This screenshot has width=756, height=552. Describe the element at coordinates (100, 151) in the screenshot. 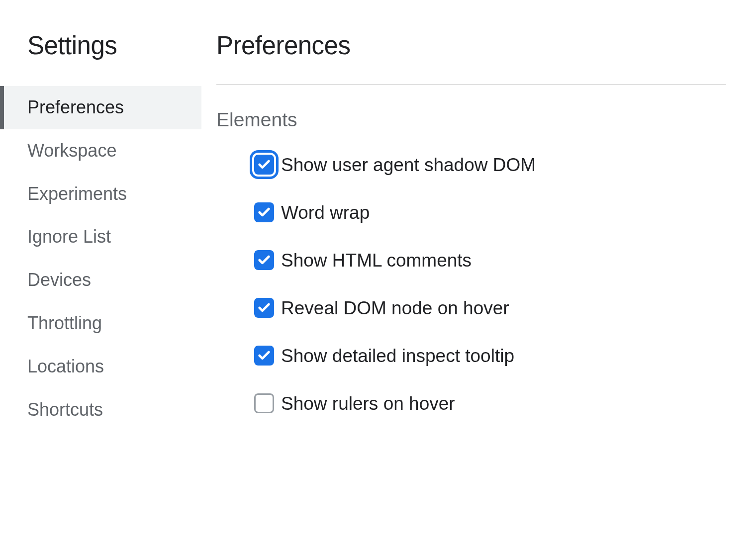

I see `sidebar-item-workspace: Workspace` at that location.